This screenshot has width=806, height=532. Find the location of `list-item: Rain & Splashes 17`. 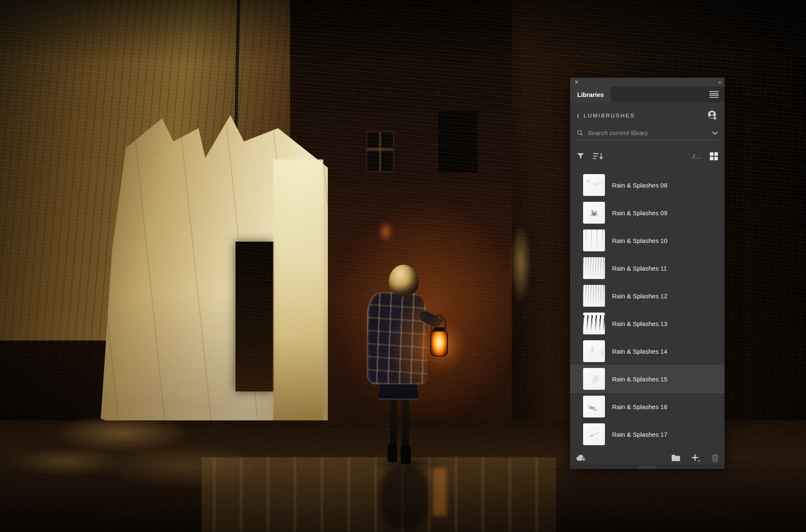

list-item: Rain & Splashes 17 is located at coordinates (647, 434).